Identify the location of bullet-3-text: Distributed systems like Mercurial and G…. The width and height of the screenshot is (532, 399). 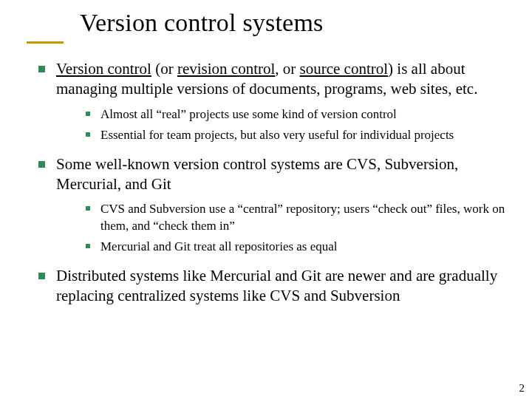
(276, 285).